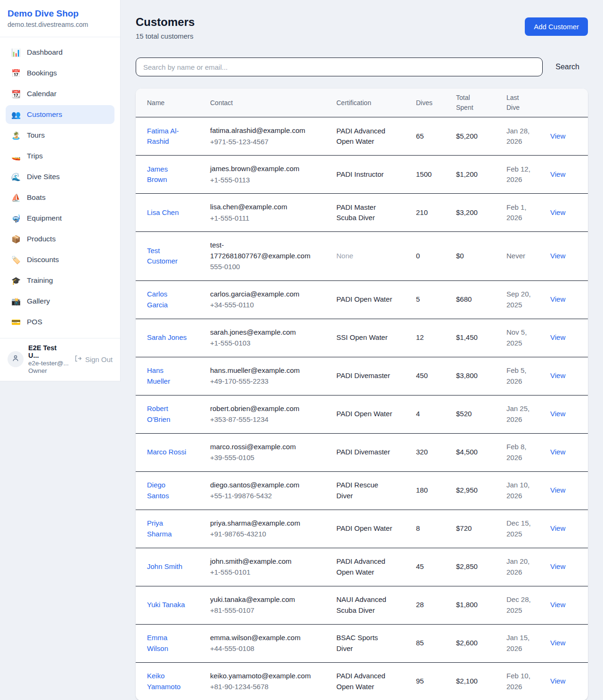 The width and height of the screenshot is (603, 700). What do you see at coordinates (523, 256) in the screenshot?
I see `last-dive-cell: Never` at bounding box center [523, 256].